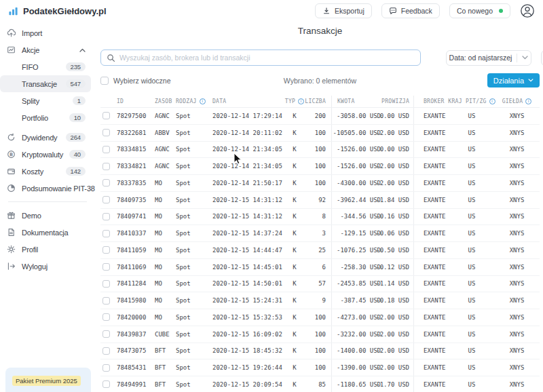  What do you see at coordinates (320, 267) in the screenshot?
I see `table-row: 78411069MOSpot2020-12-15 14:45:01K6-258.…` at bounding box center [320, 267].